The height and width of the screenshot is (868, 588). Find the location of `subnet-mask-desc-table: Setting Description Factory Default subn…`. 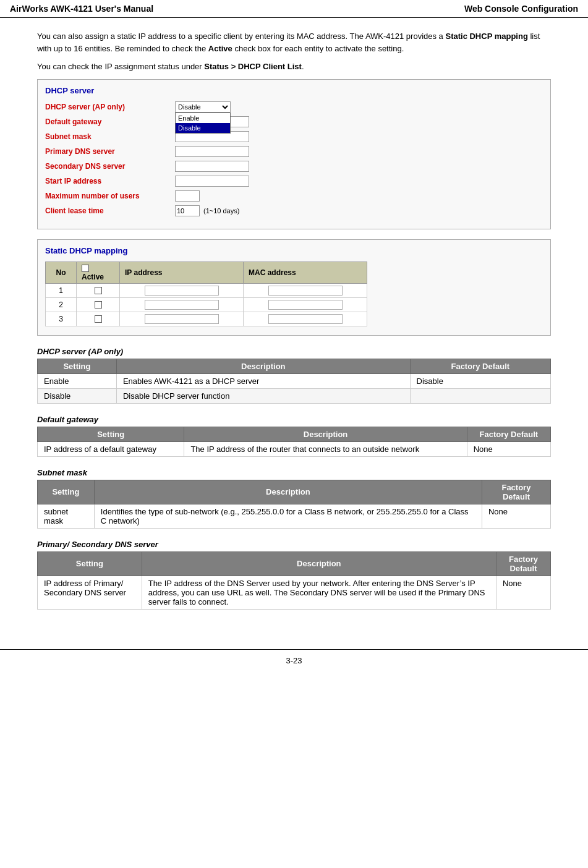

subnet-mask-desc-table: Setting Description Factory Default subn… is located at coordinates (294, 504).